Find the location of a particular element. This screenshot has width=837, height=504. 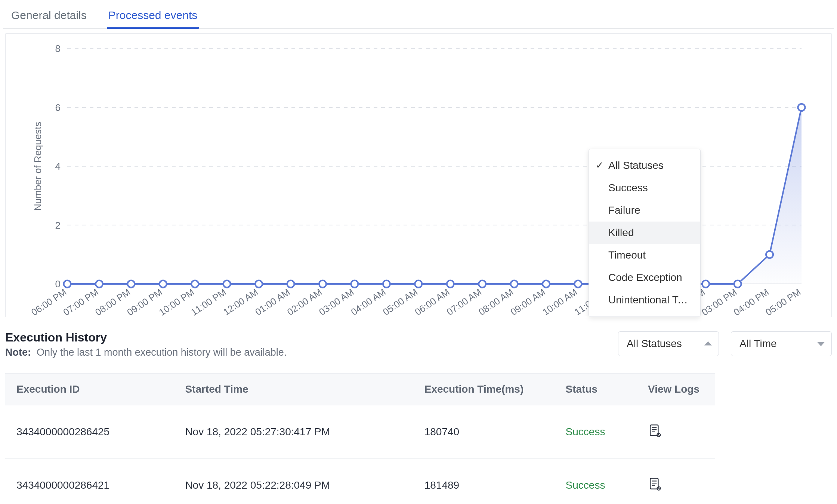

th-execution-id: Execution ID is located at coordinates (90, 389).